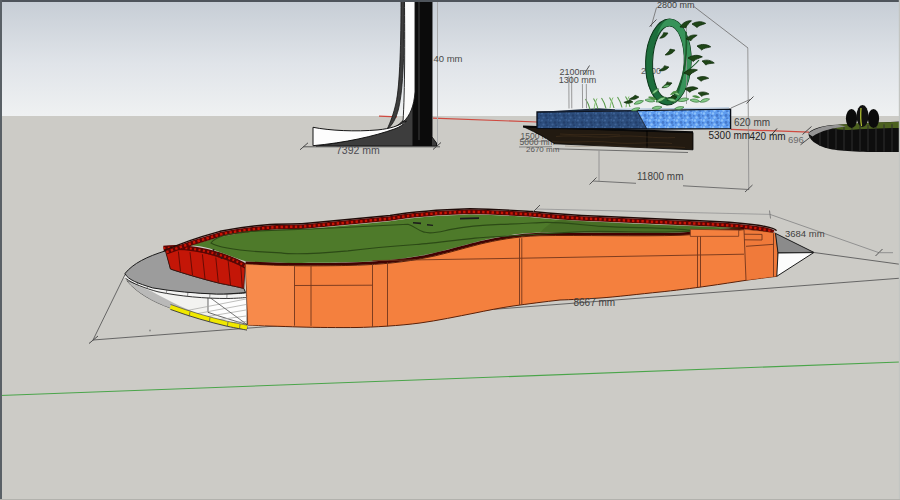 This screenshot has width=900, height=500. Describe the element at coordinates (752, 122) in the screenshot. I see `svg-text: 620 mm` at that location.